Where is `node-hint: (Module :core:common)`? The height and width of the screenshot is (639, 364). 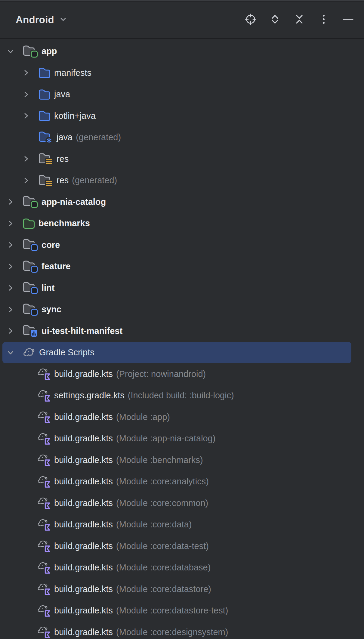
node-hint: (Module :core:common) is located at coordinates (162, 503).